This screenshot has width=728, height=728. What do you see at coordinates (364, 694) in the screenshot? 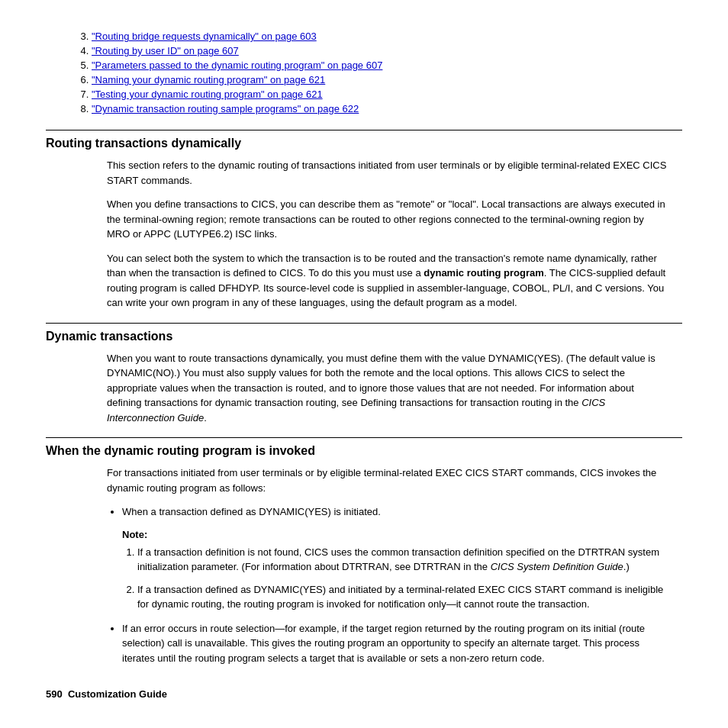
I see `page-footer: 590 Customization Guide` at bounding box center [364, 694].